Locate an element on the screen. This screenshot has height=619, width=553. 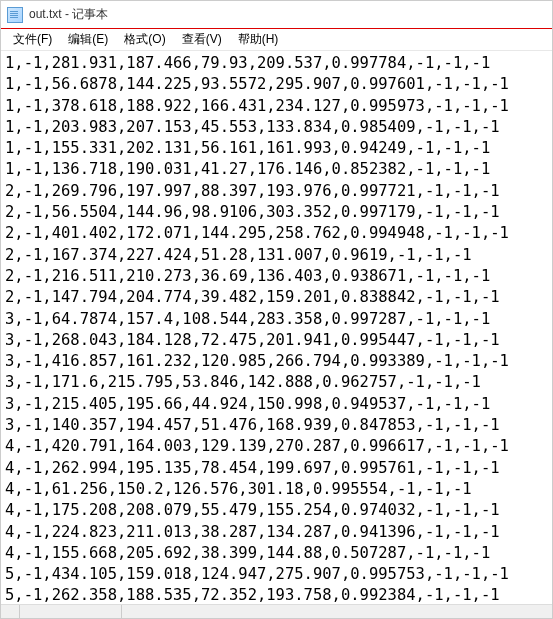
text-line: 5,-1,434.105,159.018,124.947,275.907,0.9… is located at coordinates (276, 574).